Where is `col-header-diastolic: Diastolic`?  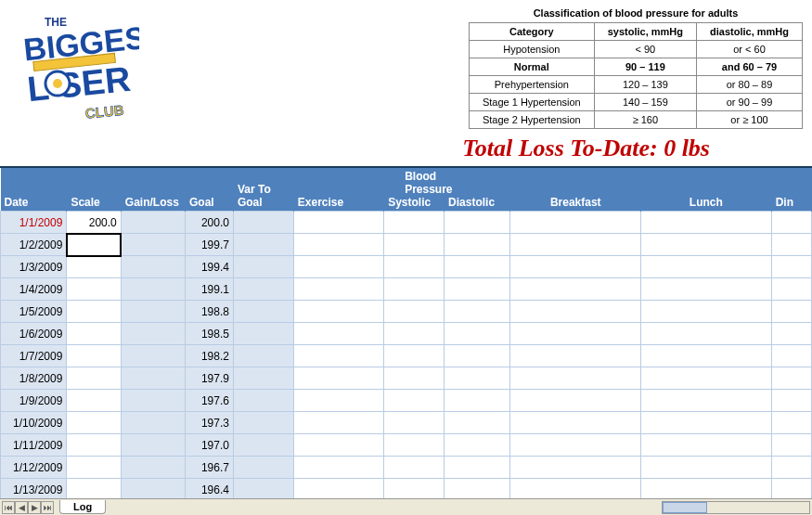
col-header-diastolic: Diastolic is located at coordinates (477, 189).